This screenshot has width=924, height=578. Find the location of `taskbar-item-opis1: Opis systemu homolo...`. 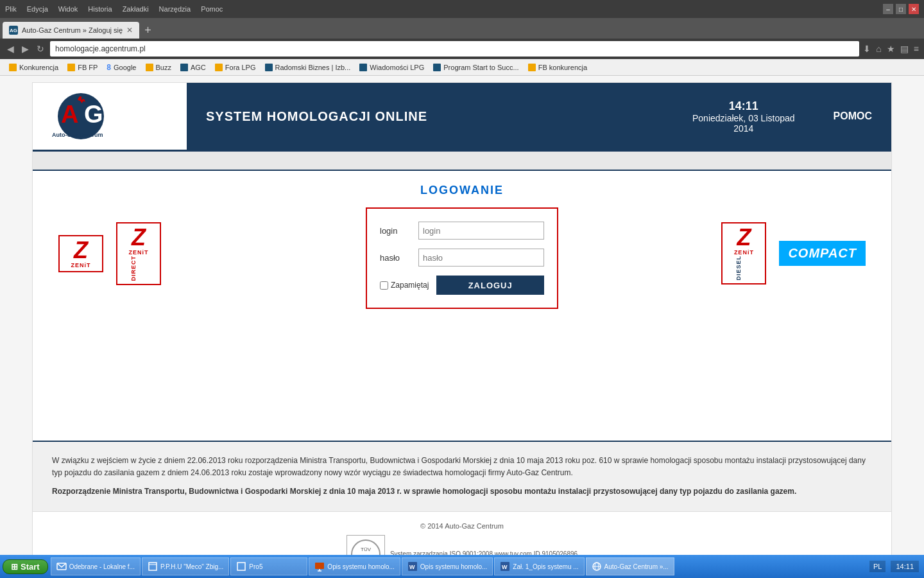

taskbar-item-opis1: Opis systemu homolo... is located at coordinates (354, 566).